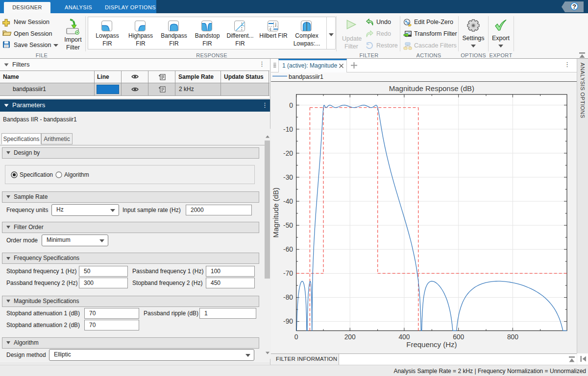  I want to click on svg-text: -50, so click(288, 225).